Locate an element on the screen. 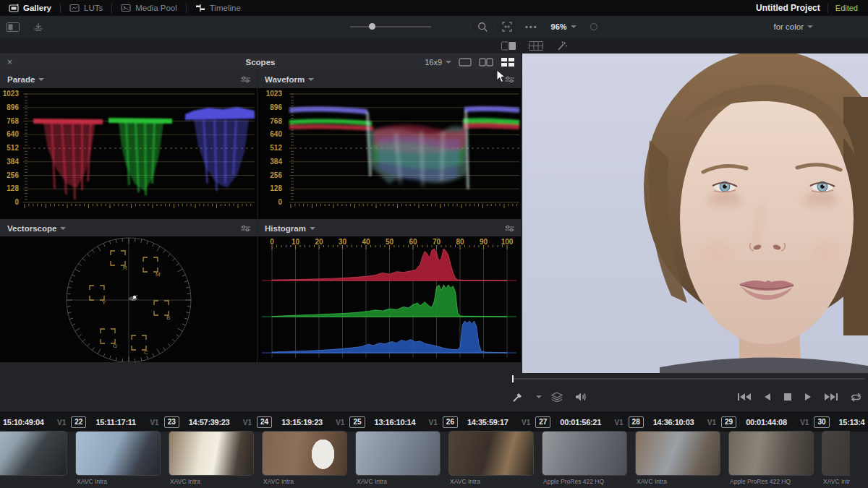 This screenshot has height=488, width=868. aspect-ratio-value: 16x9 is located at coordinates (433, 62).